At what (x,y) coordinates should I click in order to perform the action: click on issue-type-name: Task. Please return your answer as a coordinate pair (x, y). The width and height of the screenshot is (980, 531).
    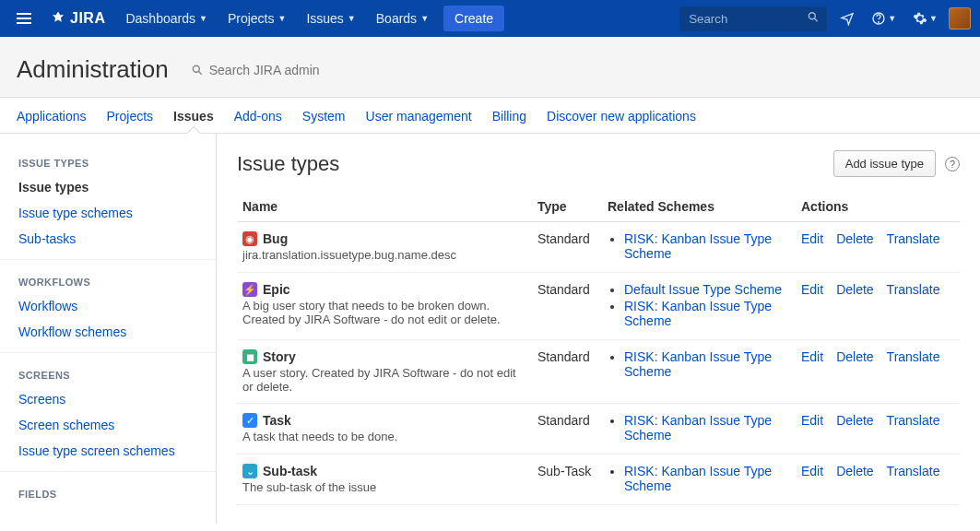
    Looking at the image, I should click on (277, 420).